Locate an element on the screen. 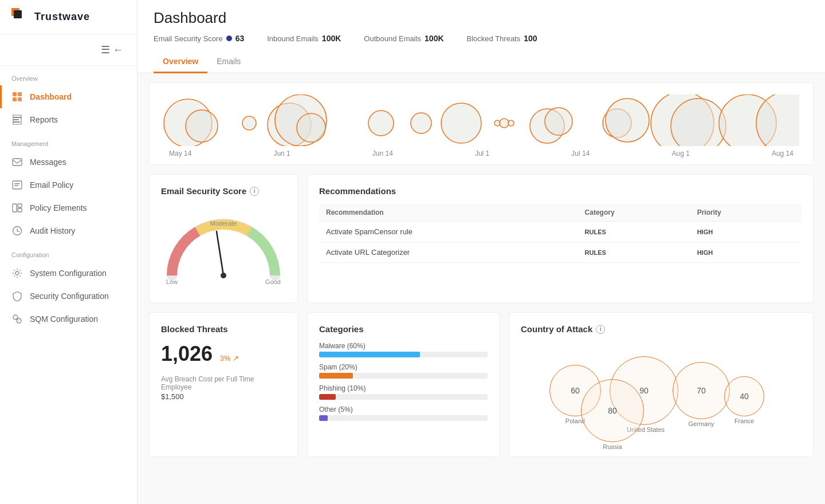  sidebar-item-email-policy: Email Policy is located at coordinates (69, 185).